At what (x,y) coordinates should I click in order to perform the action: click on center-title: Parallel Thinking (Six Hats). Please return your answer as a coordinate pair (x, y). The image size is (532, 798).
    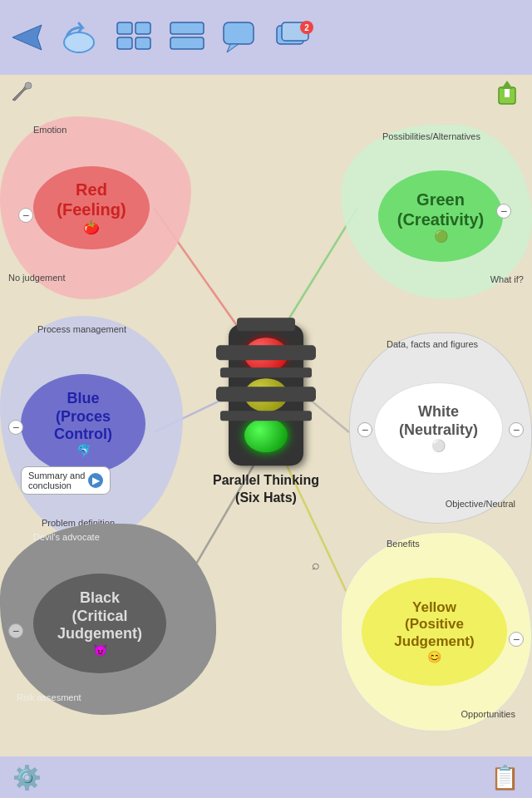
    Looking at the image, I should click on (266, 490).